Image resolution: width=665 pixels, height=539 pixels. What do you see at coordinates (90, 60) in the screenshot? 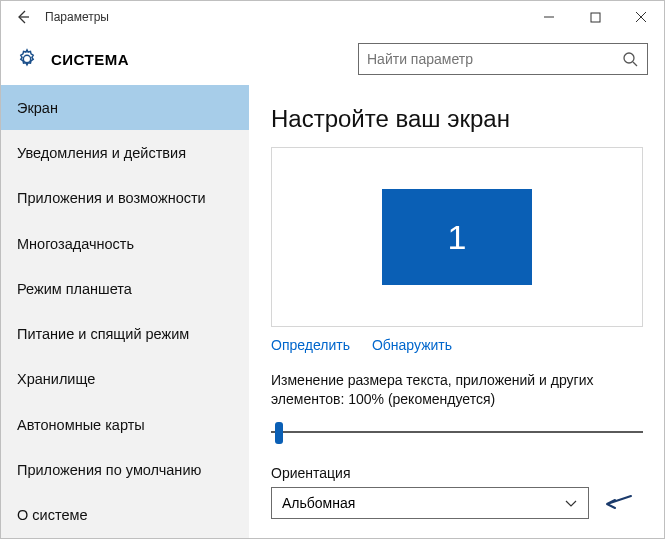
I see `app-title: СИСТЕМА` at bounding box center [90, 60].